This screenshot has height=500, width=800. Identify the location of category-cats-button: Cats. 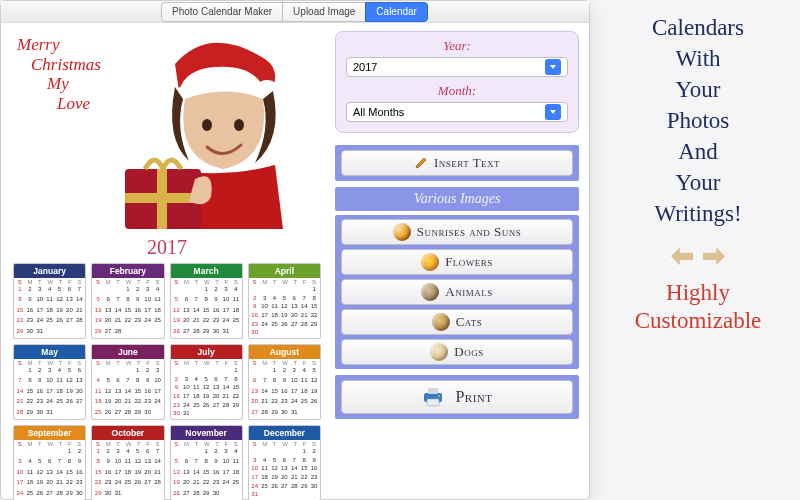
(457, 322).